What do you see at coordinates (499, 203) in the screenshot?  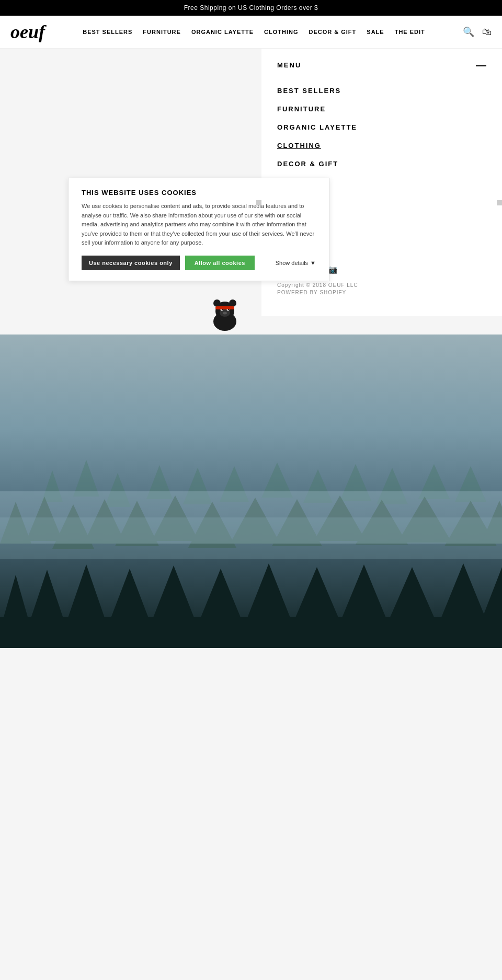 I see `resize-handle-right` at bounding box center [499, 203].